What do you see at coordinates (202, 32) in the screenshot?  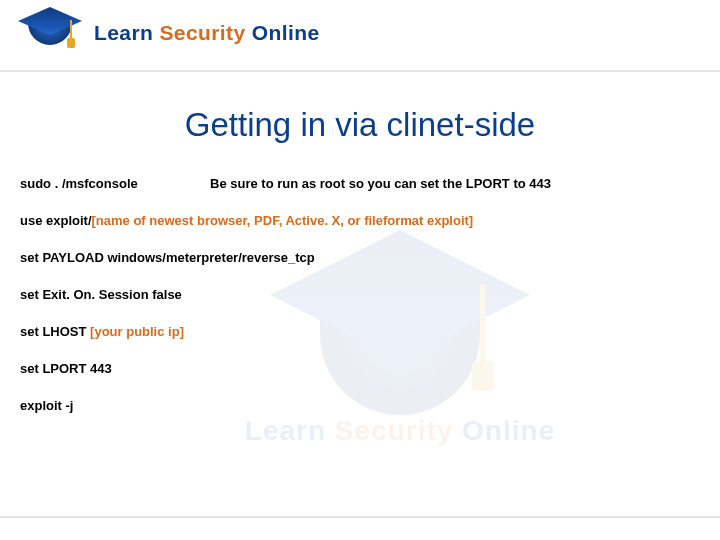 I see `brand-word-2: Security` at bounding box center [202, 32].